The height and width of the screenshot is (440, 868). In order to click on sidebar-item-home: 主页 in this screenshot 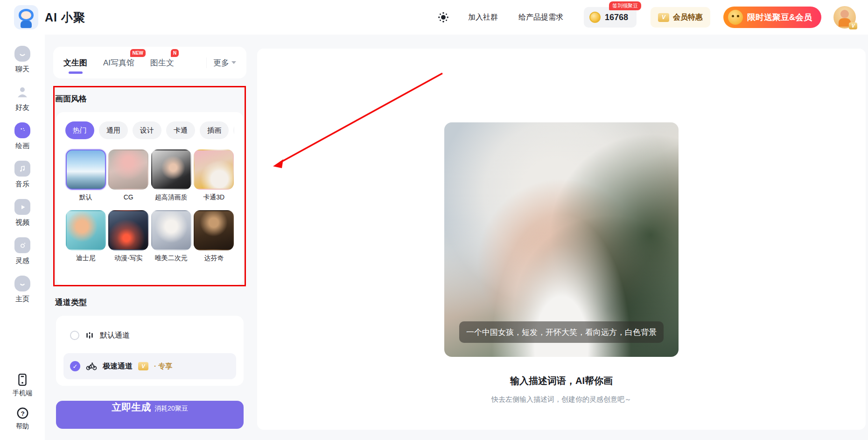, I will do `click(22, 290)`.